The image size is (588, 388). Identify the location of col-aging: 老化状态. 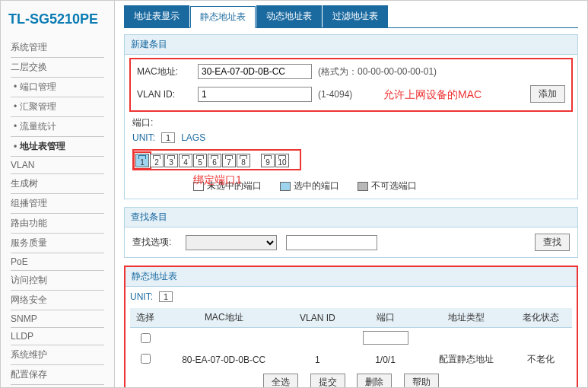
(541, 318).